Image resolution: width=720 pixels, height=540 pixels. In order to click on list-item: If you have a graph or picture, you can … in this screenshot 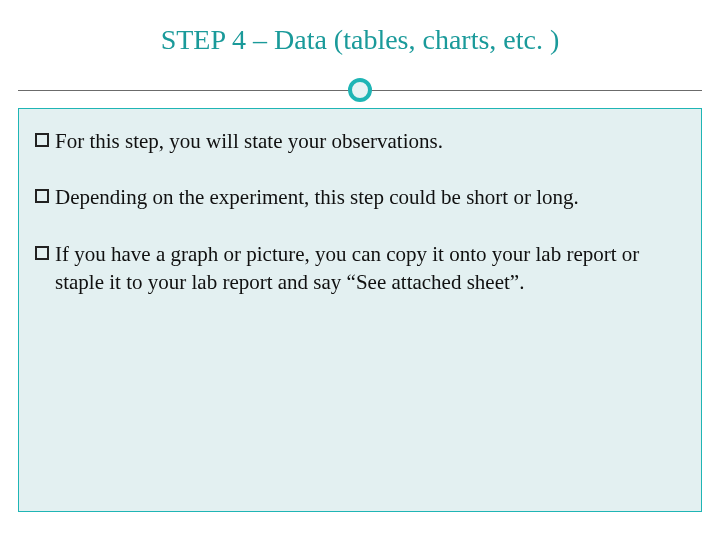, I will do `click(358, 268)`.